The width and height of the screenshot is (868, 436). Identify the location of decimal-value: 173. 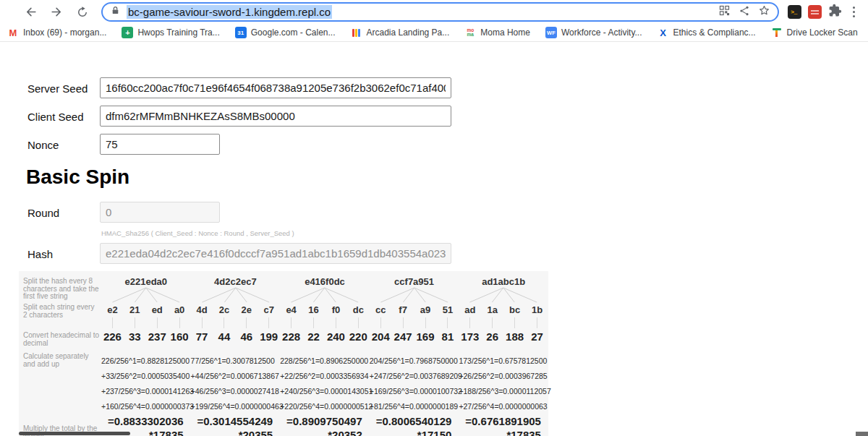
(470, 337).